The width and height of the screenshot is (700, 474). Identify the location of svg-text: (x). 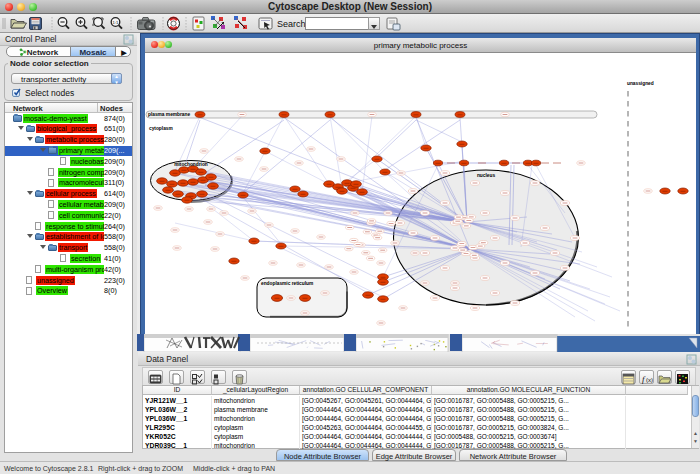
(650, 380).